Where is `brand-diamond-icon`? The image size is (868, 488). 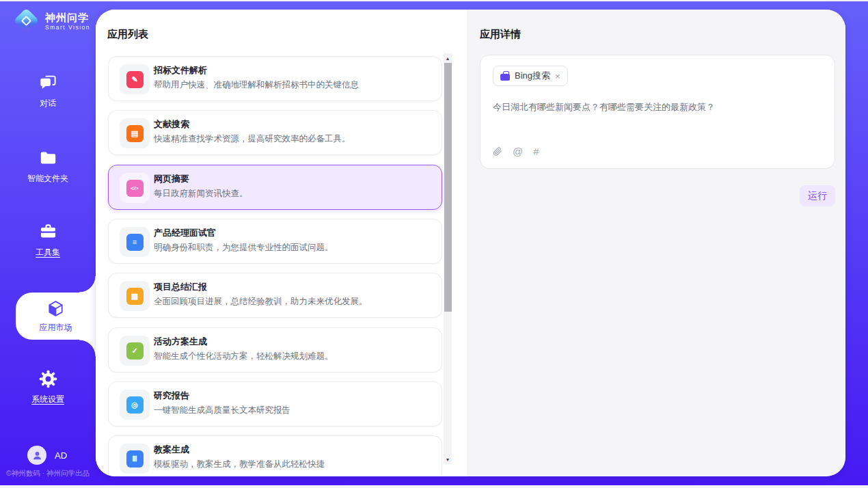 brand-diamond-icon is located at coordinates (27, 21).